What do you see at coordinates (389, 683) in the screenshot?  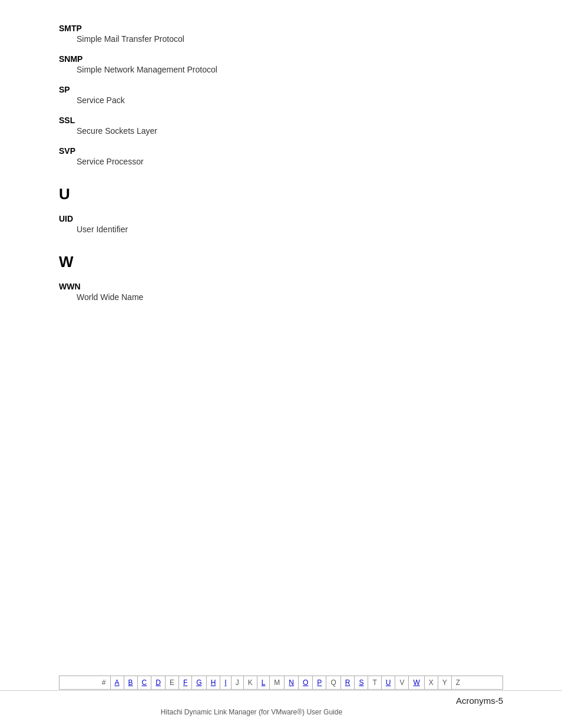 I see `nav-item-u: U` at bounding box center [389, 683].